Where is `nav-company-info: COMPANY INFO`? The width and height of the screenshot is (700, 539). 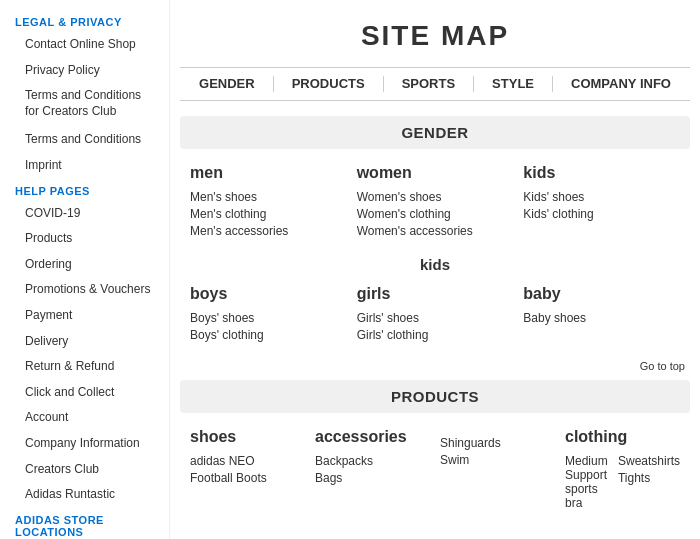
nav-company-info: COMPANY INFO is located at coordinates (621, 84).